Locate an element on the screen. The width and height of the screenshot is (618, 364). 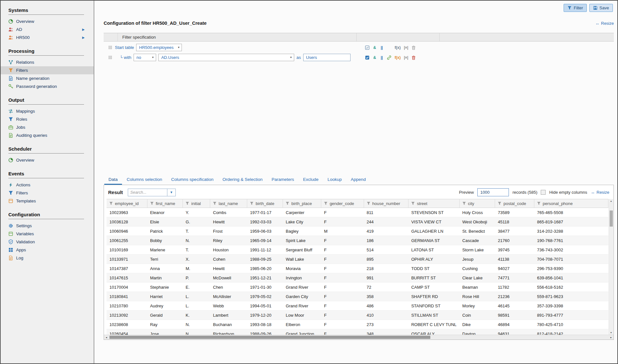
scroll-left-arrow: ◄ is located at coordinates (106, 337).